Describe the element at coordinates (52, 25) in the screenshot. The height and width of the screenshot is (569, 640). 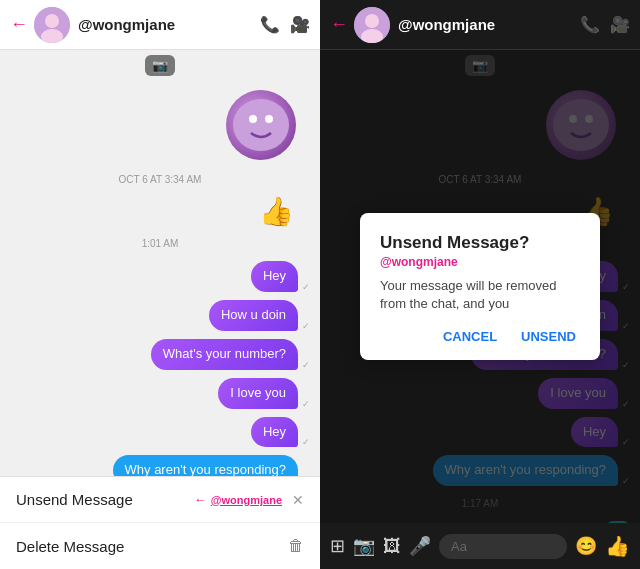
I see `left-avatar` at that location.